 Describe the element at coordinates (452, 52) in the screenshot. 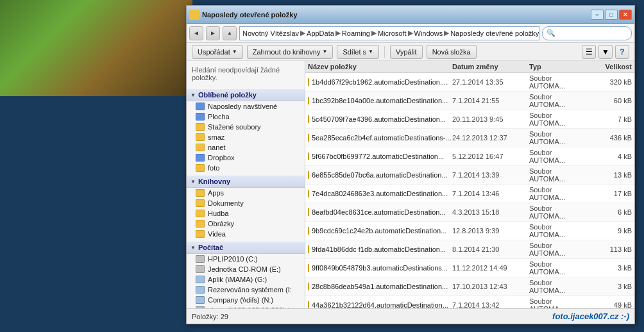

I see `new-folder-label: Nová složka` at that location.